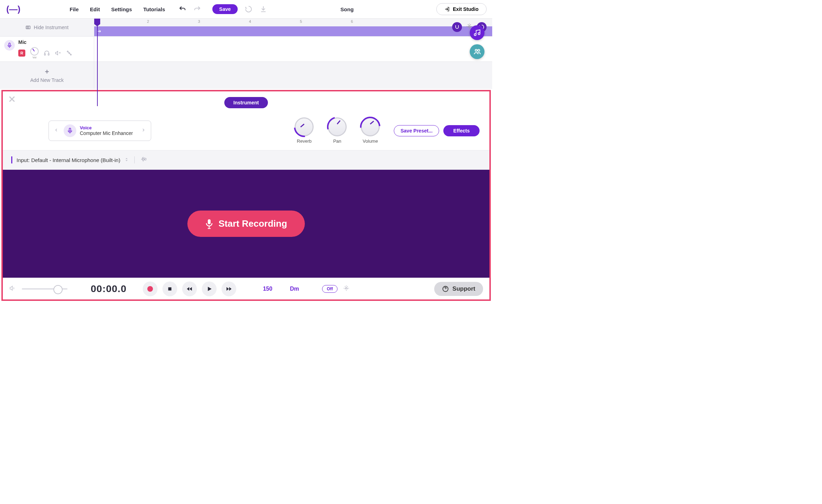  What do you see at coordinates (465, 9) in the screenshot?
I see `exit-label: Exit Studio` at bounding box center [465, 9].